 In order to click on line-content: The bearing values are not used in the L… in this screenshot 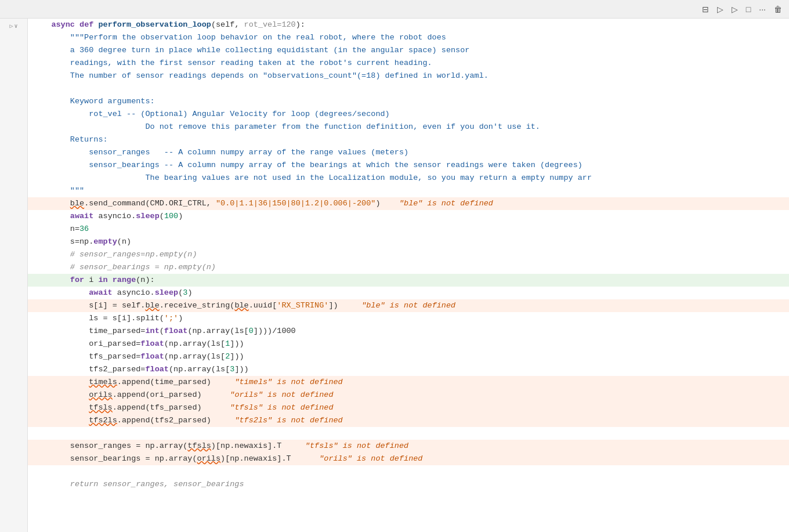, I will do `click(408, 178)`.